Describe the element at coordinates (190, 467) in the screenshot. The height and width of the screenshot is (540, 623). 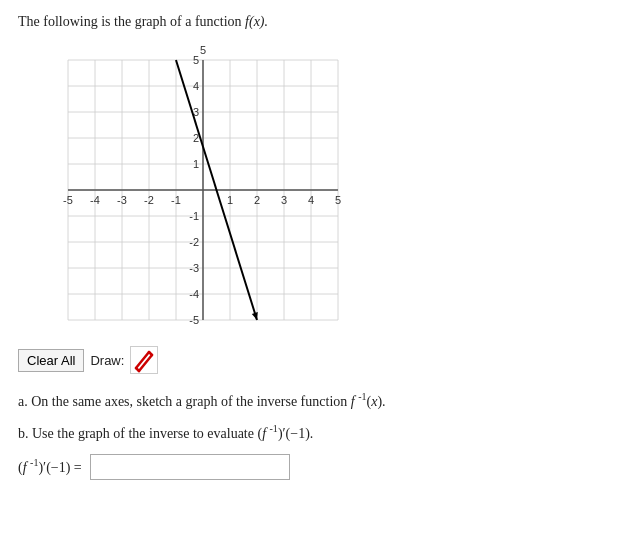
I see `answer-input` at that location.